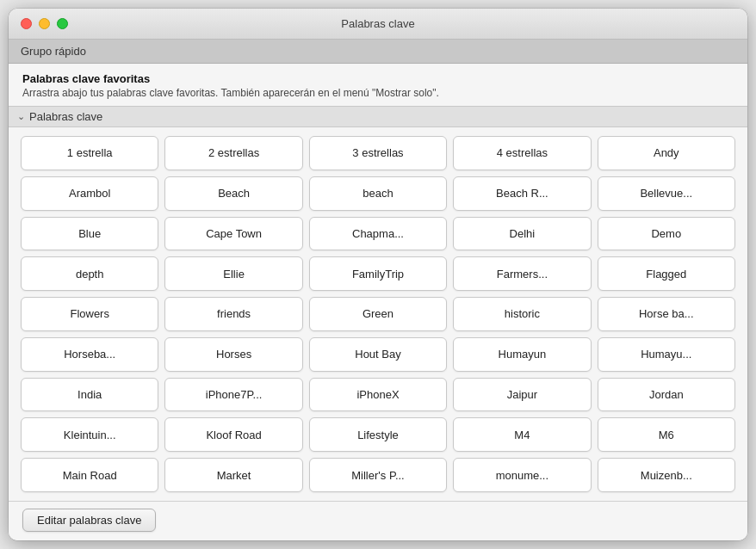  I want to click on grupo-rapido-label: Grupo rápido, so click(378, 52).